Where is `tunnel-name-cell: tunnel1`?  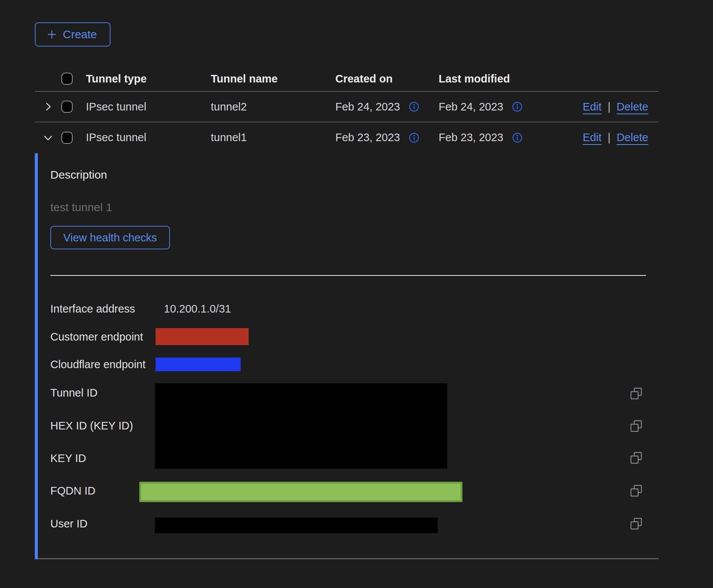
tunnel-name-cell: tunnel1 is located at coordinates (273, 138).